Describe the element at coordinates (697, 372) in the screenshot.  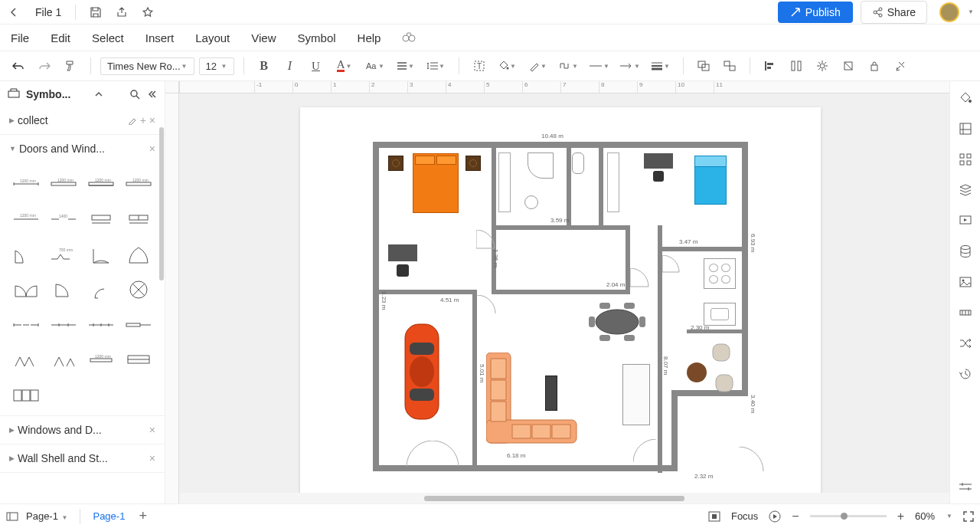
I see `coffee-table` at that location.